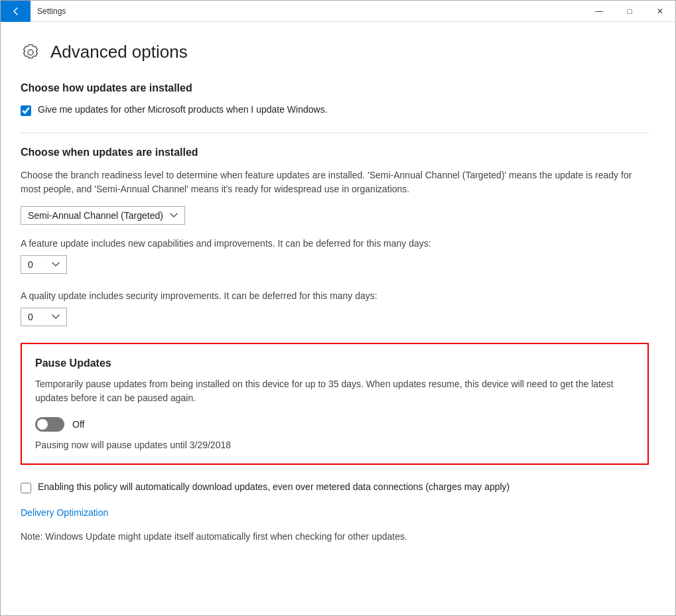  Describe the element at coordinates (334, 487) in the screenshot. I see `policy-checkbox-row: Enabling this policy will automatically …` at that location.